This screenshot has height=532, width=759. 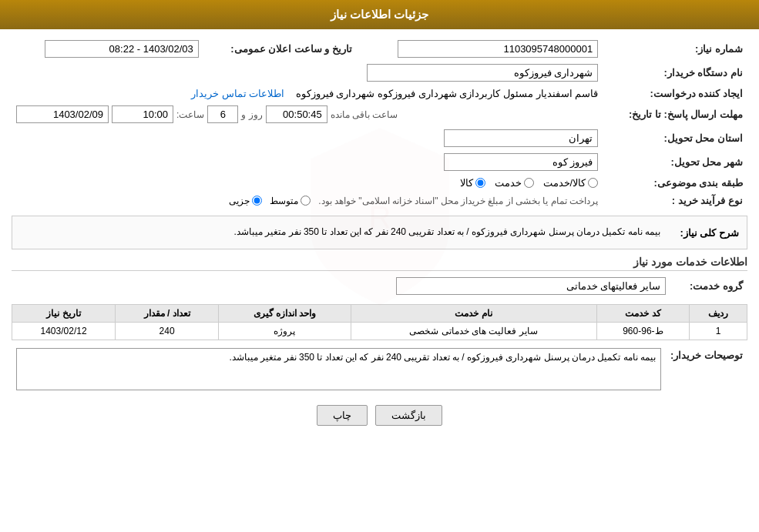 I want to click on shahr-label: شهر محل تحویل:, so click(x=675, y=162).